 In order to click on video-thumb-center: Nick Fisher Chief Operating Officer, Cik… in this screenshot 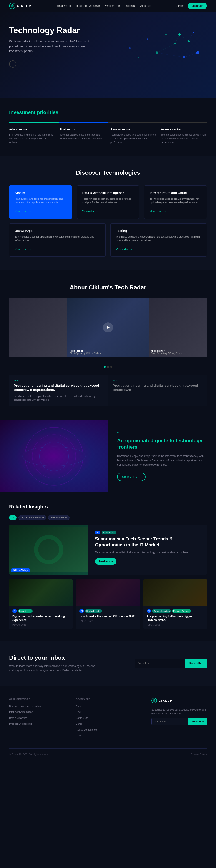, I will do `click(108, 328)`.